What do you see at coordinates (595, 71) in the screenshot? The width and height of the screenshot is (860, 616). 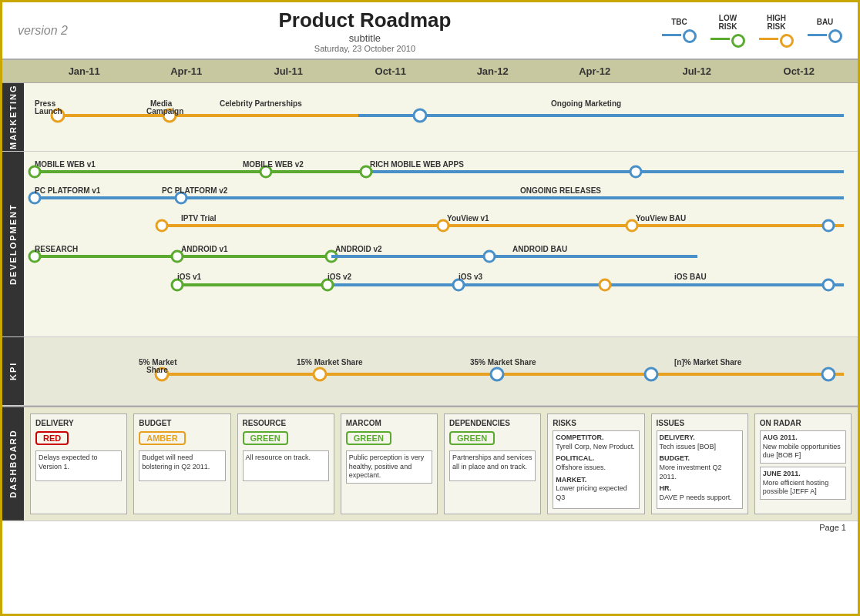 I see `month-apr12: Apr-12` at bounding box center [595, 71].